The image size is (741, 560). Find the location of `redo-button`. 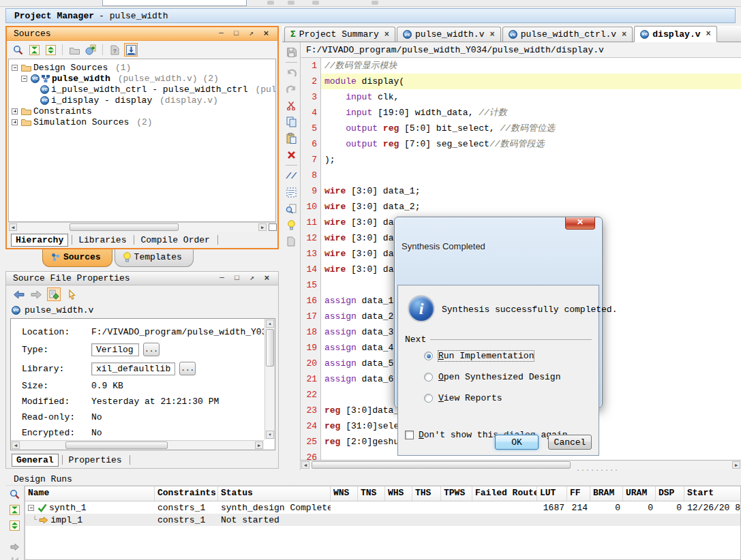

redo-button is located at coordinates (291, 89).